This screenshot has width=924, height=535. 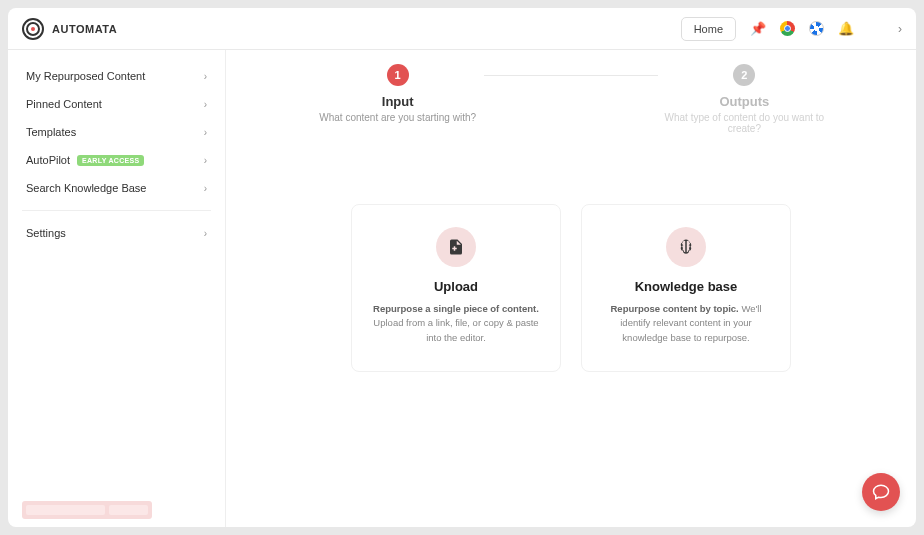 I want to click on sidebar-item-label: Pinned Content, so click(x=64, y=104).